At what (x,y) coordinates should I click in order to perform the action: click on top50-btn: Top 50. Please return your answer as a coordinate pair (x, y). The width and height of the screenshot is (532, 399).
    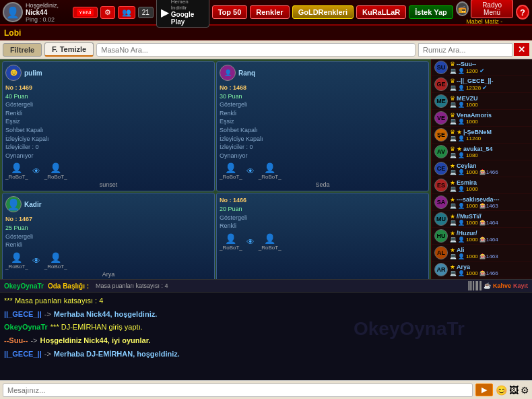
    Looking at the image, I should click on (230, 12).